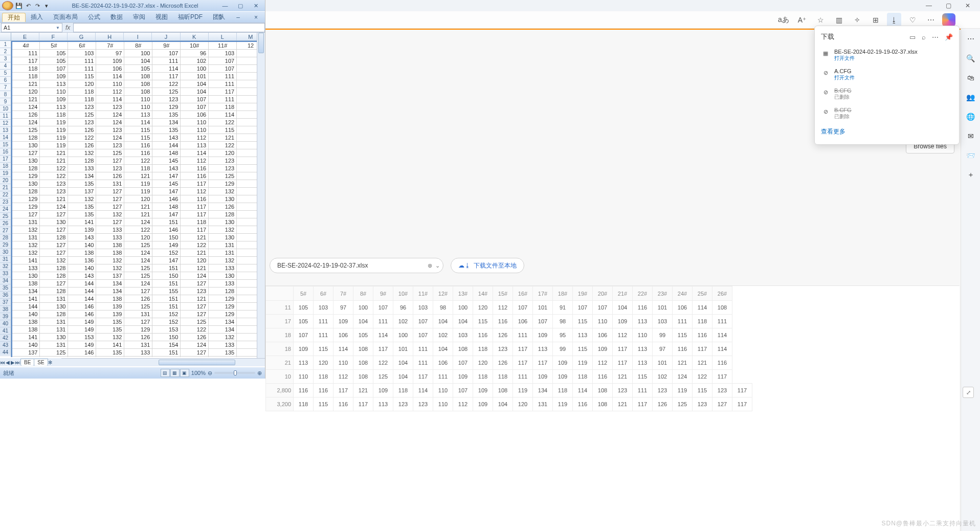 Image resolution: width=980 pixels, height=531 pixels. What do you see at coordinates (503, 294) in the screenshot?
I see `col-header: 15#` at bounding box center [503, 294].